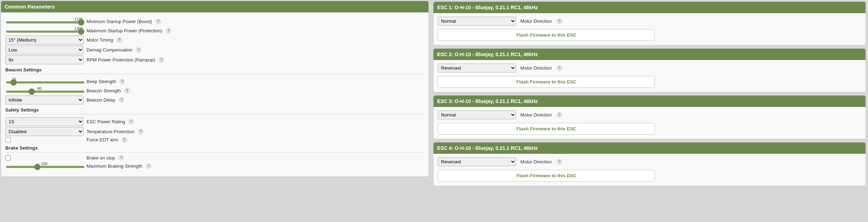  What do you see at coordinates (45, 167) in the screenshot?
I see `max-brake-slider` at bounding box center [45, 167].